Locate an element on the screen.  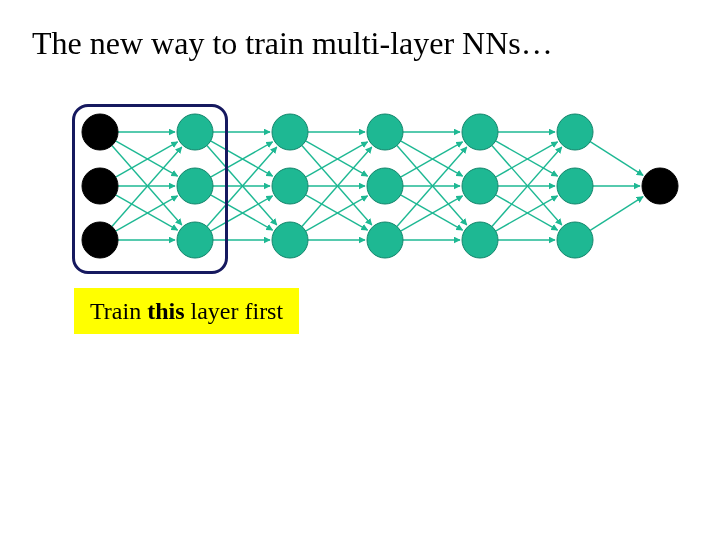
caption-pre: Train is located at coordinates (118, 311).